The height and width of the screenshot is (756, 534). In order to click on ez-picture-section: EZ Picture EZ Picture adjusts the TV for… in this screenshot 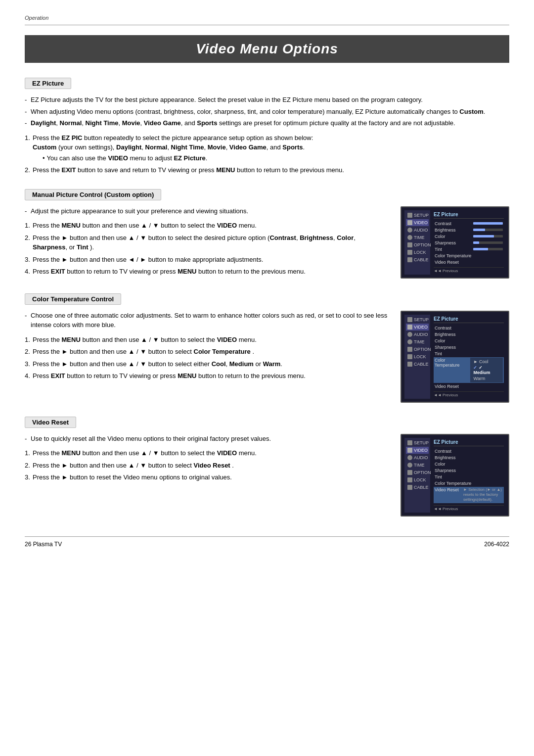, I will do `click(267, 127)`.